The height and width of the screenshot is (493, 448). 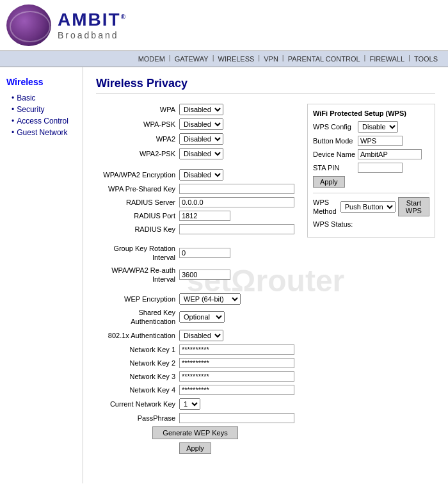 I want to click on netkey1-row: Network Key 1, so click(x=195, y=350).